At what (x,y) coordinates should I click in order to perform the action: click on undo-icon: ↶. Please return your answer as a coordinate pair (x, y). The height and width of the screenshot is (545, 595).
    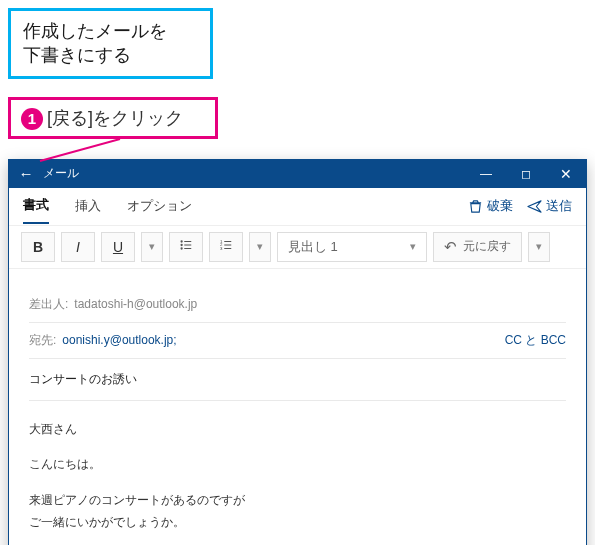
    Looking at the image, I should click on (450, 247).